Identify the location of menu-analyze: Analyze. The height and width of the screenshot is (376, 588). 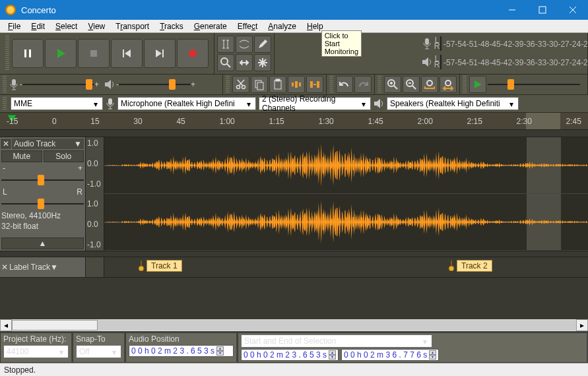
(282, 26).